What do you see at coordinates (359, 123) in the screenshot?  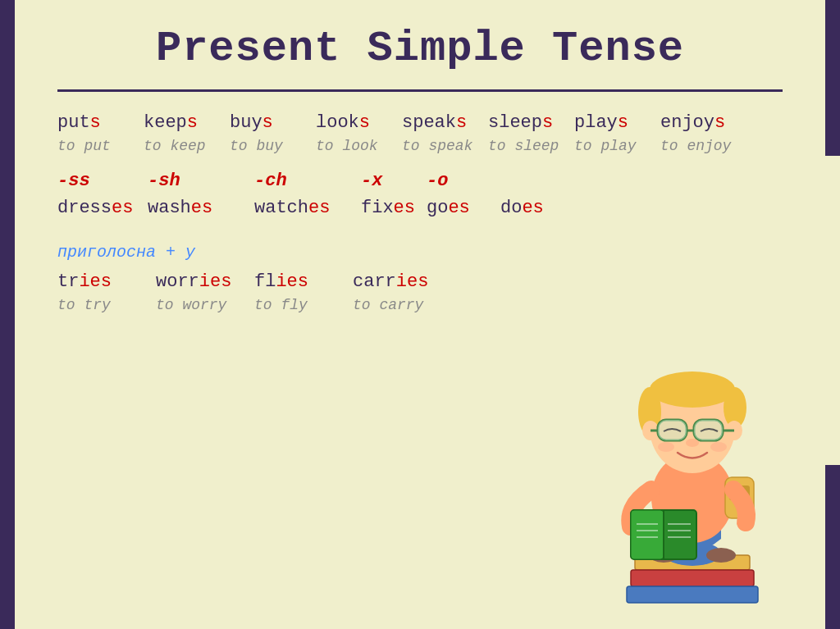 I see `verb-looks: looks` at bounding box center [359, 123].